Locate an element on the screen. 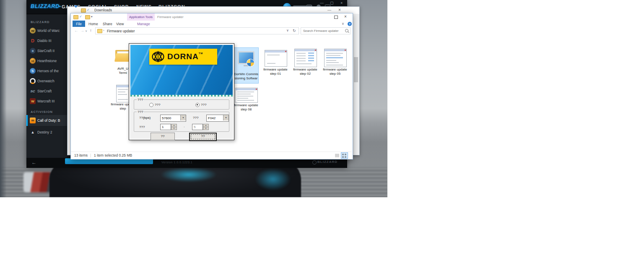 The height and width of the screenshot is (272, 644). nav-back-icon: ← is located at coordinates (76, 30).